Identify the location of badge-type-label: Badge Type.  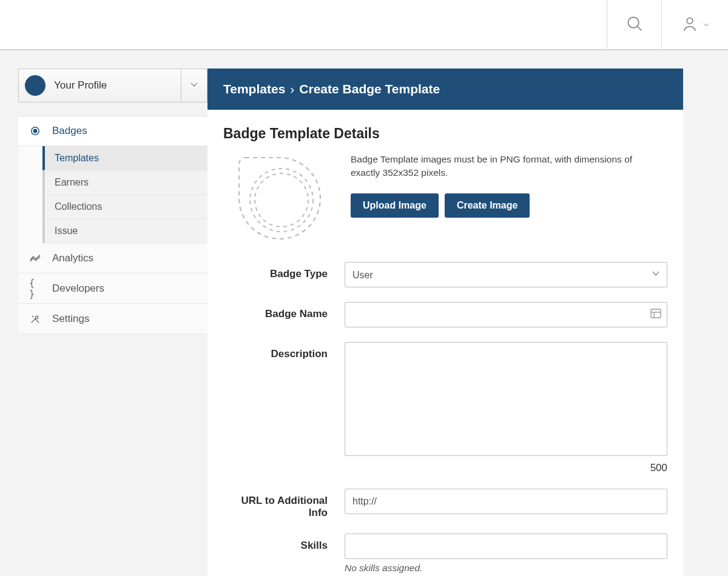
(284, 271).